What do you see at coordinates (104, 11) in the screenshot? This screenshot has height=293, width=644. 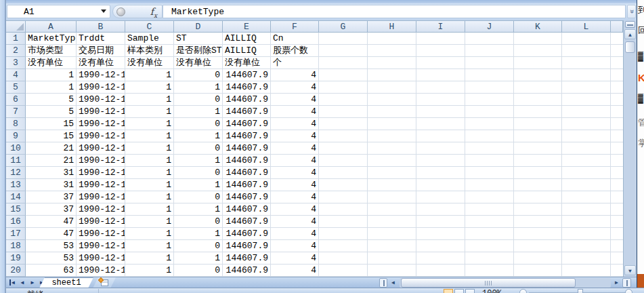 I see `name-box-dropdown-icon` at bounding box center [104, 11].